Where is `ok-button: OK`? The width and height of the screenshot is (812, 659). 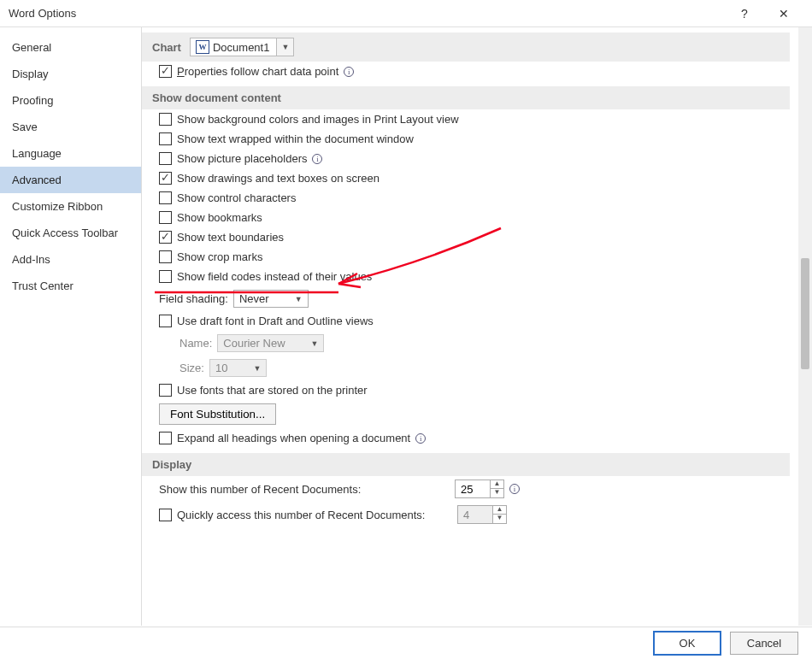
ok-button: OK is located at coordinates (687, 643).